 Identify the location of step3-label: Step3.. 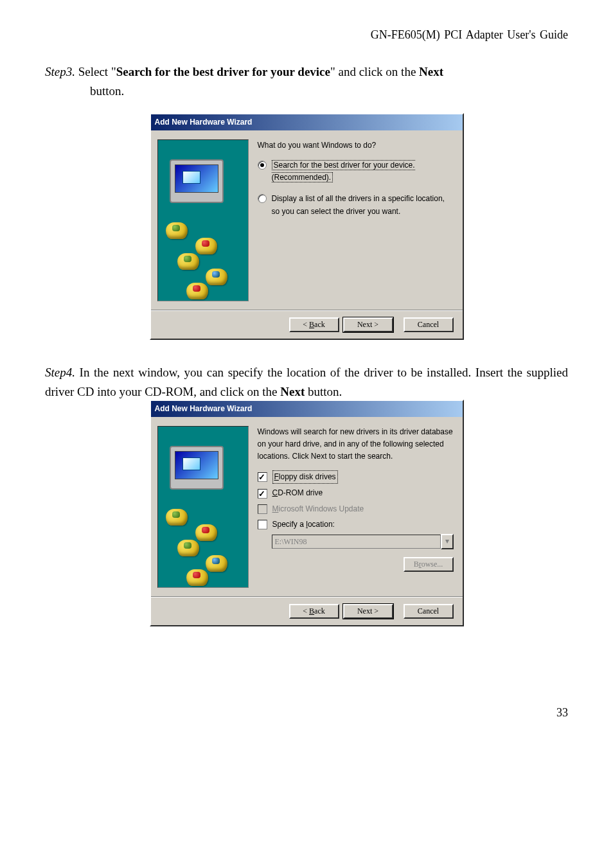
(60, 72).